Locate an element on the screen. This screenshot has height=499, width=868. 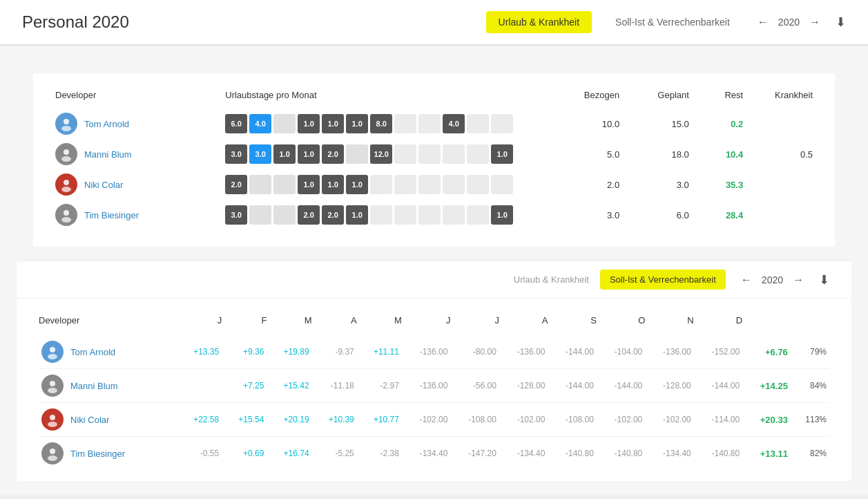
val-a: -9.37 is located at coordinates (334, 352).